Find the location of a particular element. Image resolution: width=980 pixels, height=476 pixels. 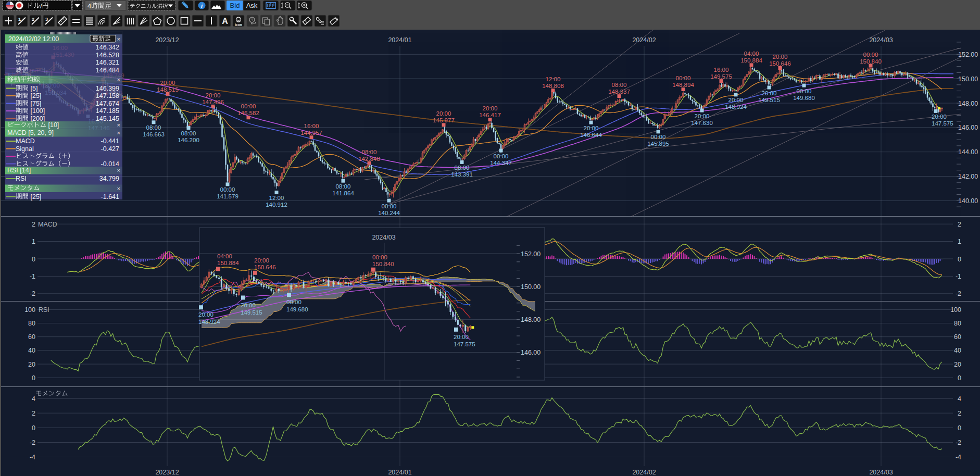

svg-text: 146.663 is located at coordinates (154, 134).